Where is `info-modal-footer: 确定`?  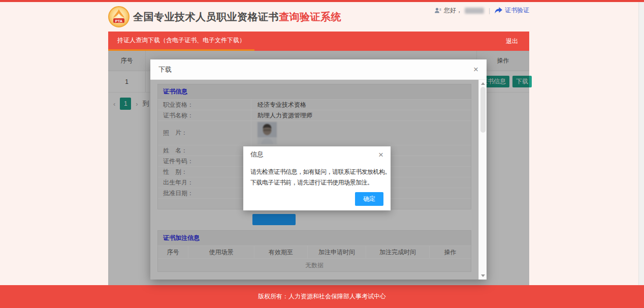 info-modal-footer: 确定 is located at coordinates (317, 198).